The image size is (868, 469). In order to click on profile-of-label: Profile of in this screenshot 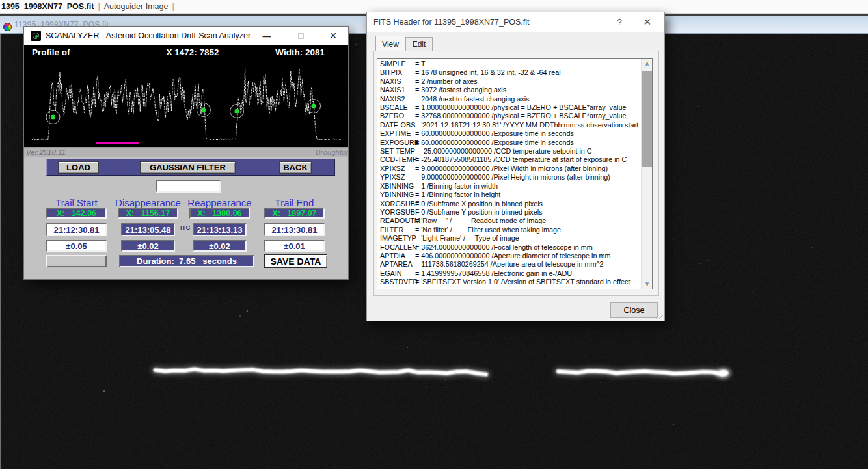, I will do `click(51, 52)`.